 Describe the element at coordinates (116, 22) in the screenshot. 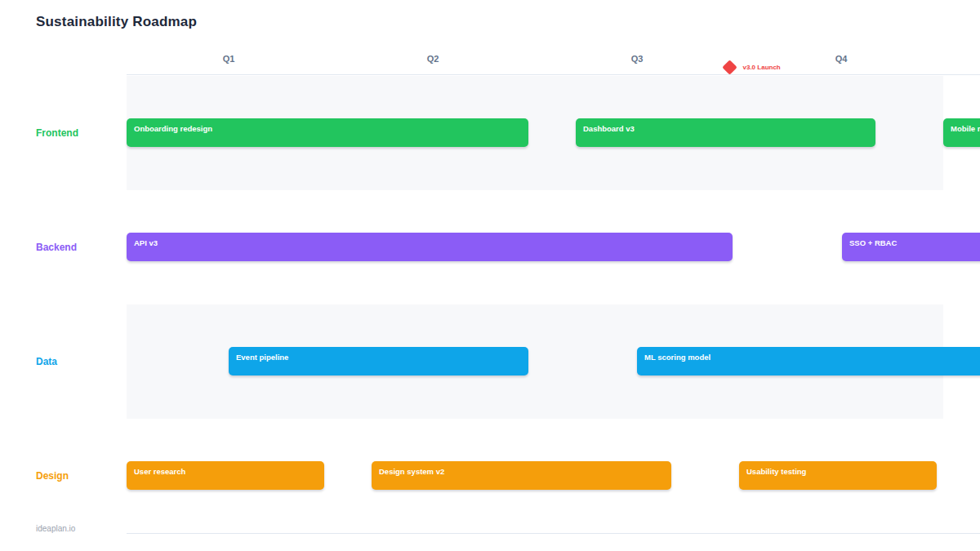

I see `page-title: Sustainability Roadmap` at that location.